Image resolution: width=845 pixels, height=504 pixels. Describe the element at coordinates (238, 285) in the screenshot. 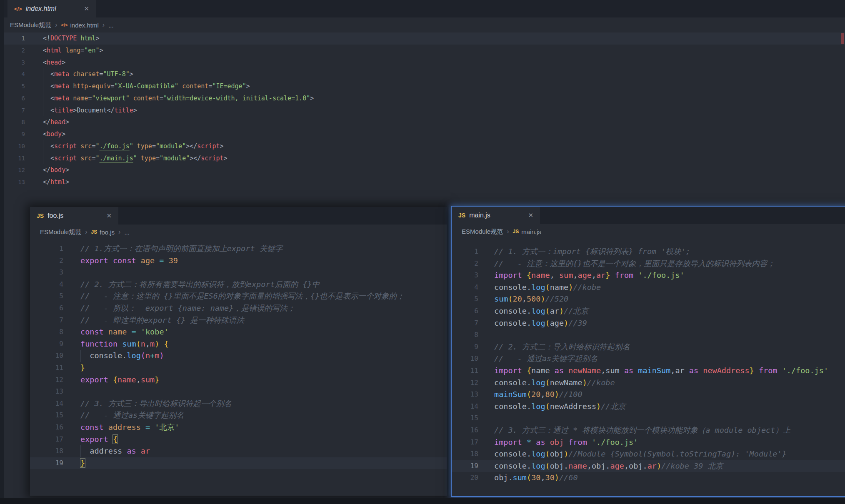

I see `code-line: 4// 2. 方式二：将所有需要导出的标识符，放到export后面的 {}中` at that location.